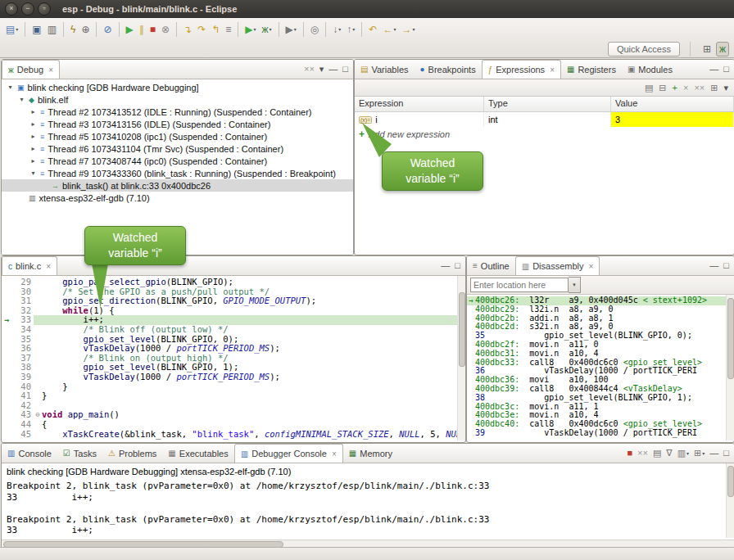 The width and height of the screenshot is (734, 560). Describe the element at coordinates (85, 29) in the screenshot. I see `build-icon: ⊕` at that location.